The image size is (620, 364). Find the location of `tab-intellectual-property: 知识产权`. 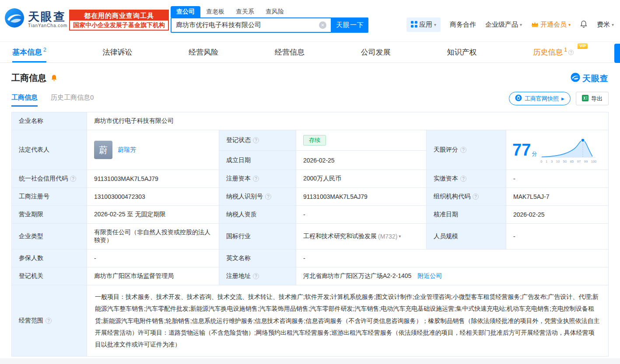

tab-intellectual-property: 知识产权 is located at coordinates (462, 52).